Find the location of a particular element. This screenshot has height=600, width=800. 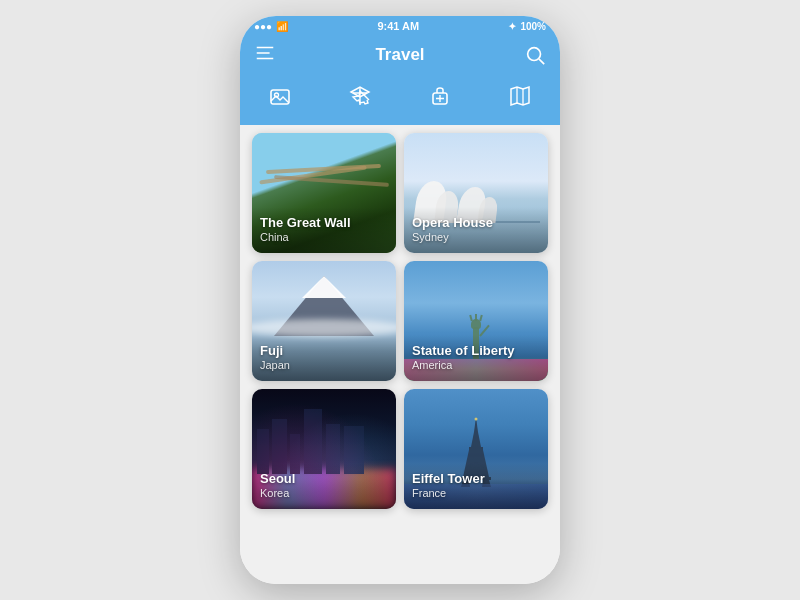

card-seoul: Seoul Korea is located at coordinates (324, 449).